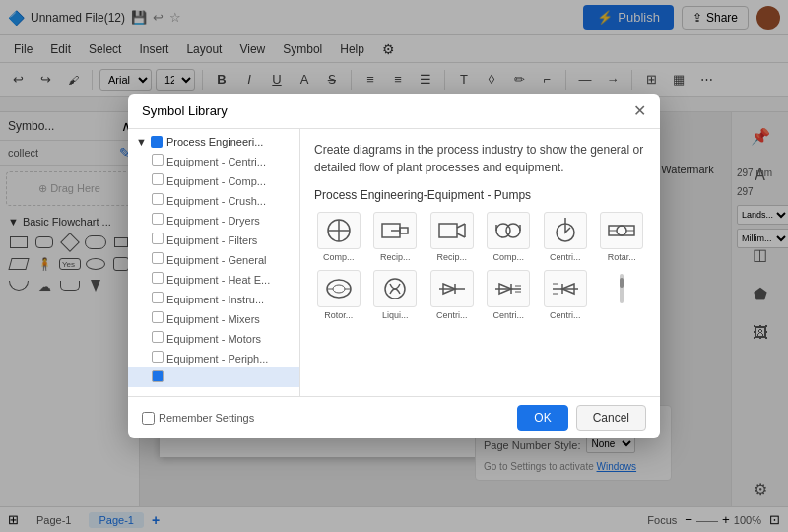 The image size is (788, 532). Describe the element at coordinates (339, 231) in the screenshot. I see `symbol-icon-comp1` at that location.